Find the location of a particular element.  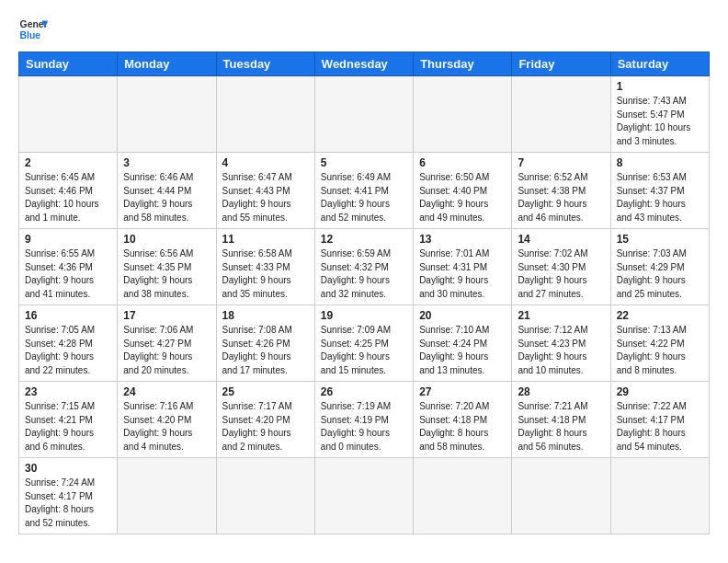

calendar-day-cell: 12Sunrise: 6:59 AM Sunset: 4:32 PM Dayli… is located at coordinates (364, 267).